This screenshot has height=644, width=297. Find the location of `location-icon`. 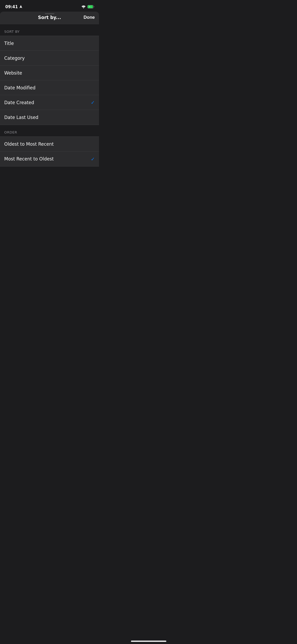

location-icon is located at coordinates (21, 7).